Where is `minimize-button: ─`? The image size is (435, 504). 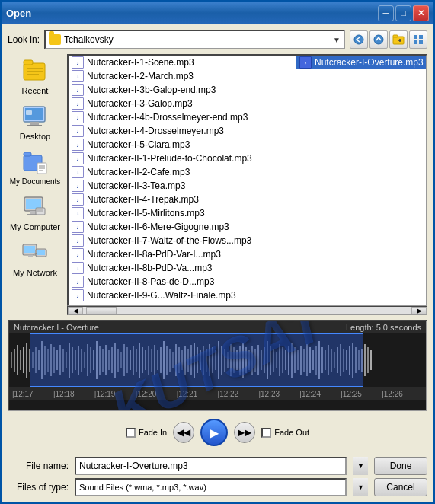
minimize-button: ─ is located at coordinates (385, 14).